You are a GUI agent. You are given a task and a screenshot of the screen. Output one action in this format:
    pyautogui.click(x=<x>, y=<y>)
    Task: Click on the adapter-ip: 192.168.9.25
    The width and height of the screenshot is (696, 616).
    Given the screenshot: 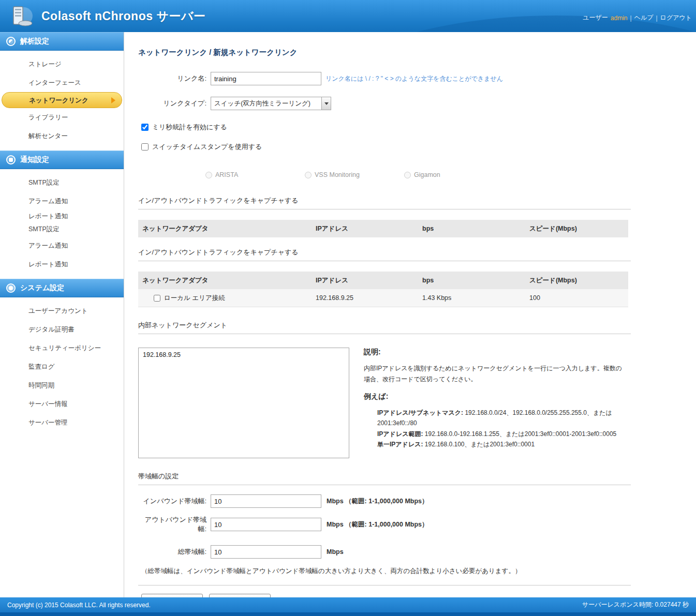 What is the action you would take?
    pyautogui.click(x=365, y=298)
    